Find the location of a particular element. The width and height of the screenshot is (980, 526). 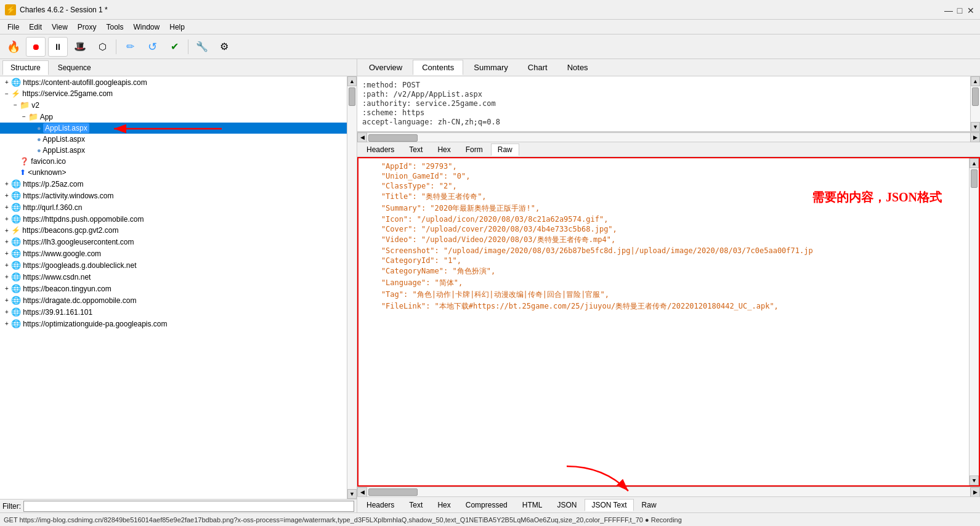

json-scrollbar: ▲ ▼ is located at coordinates (974, 322).